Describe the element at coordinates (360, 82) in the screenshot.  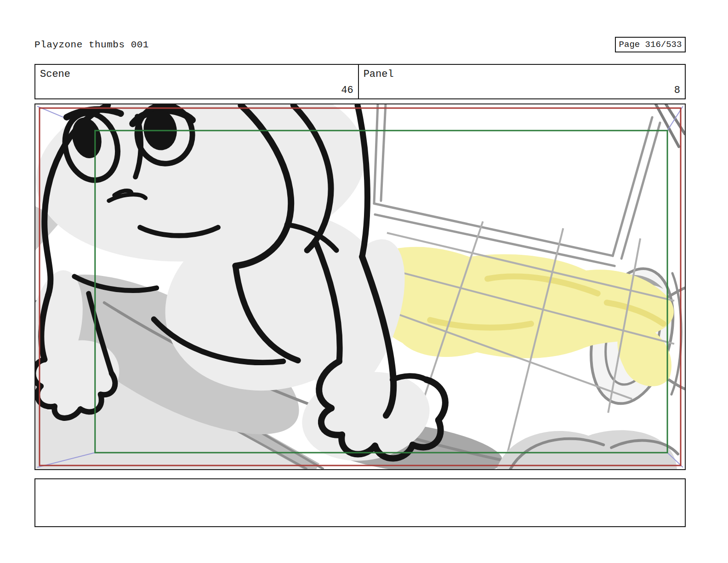
I see `scene-panel-table: Scene 46 Panel 8` at that location.